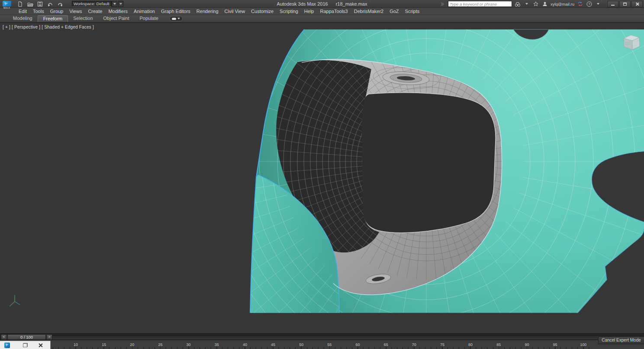 Image resolution: width=644 pixels, height=349 pixels. I want to click on previous-frame-button: <, so click(4, 337).